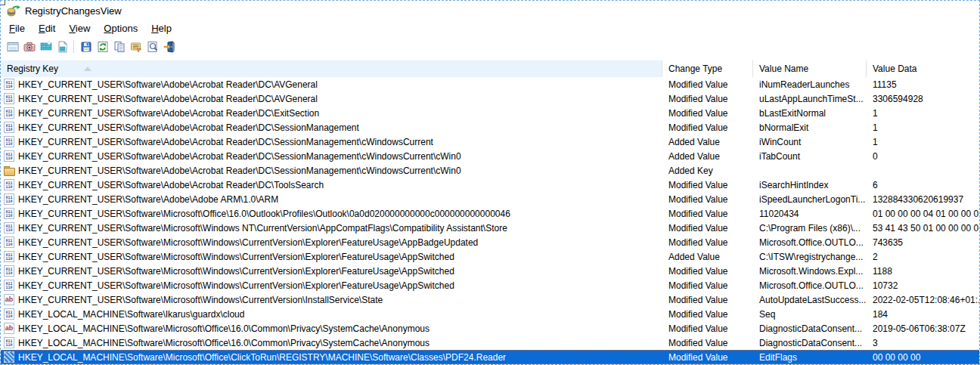 The image size is (980, 365). I want to click on exit-button, so click(169, 47).